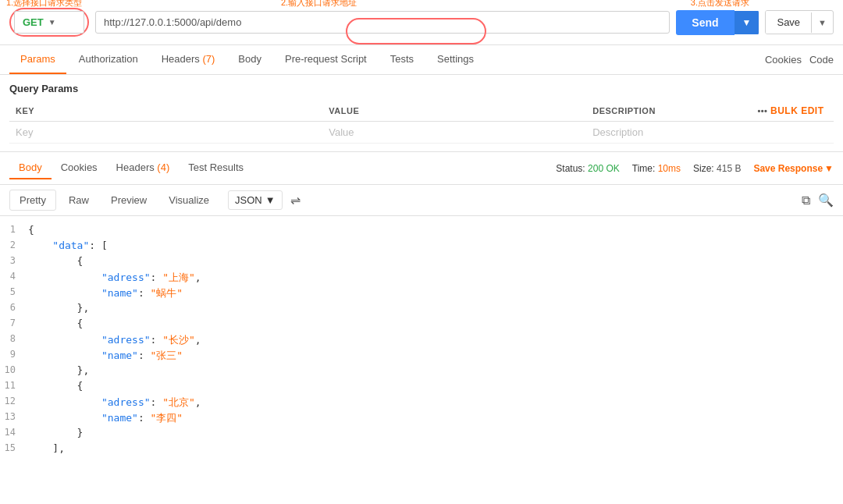  Describe the element at coordinates (436, 278) in the screenshot. I see `line-content: "adress": "上海",` at that location.